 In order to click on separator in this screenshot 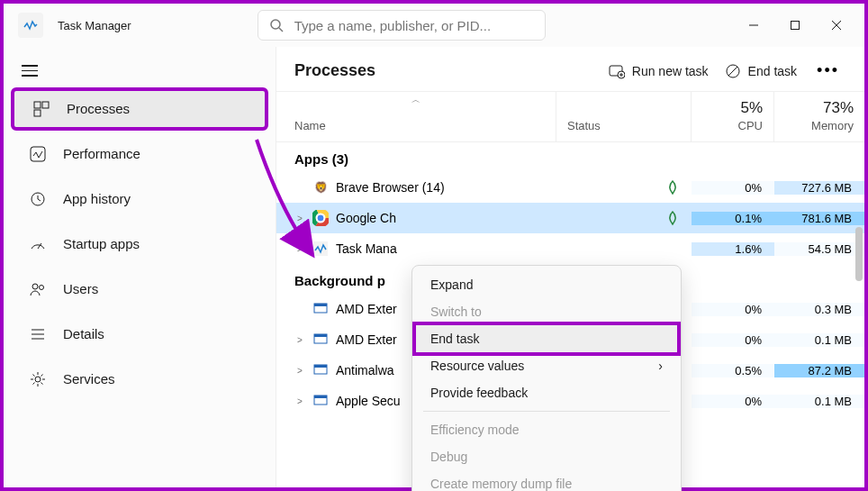, I will do `click(547, 411)`.